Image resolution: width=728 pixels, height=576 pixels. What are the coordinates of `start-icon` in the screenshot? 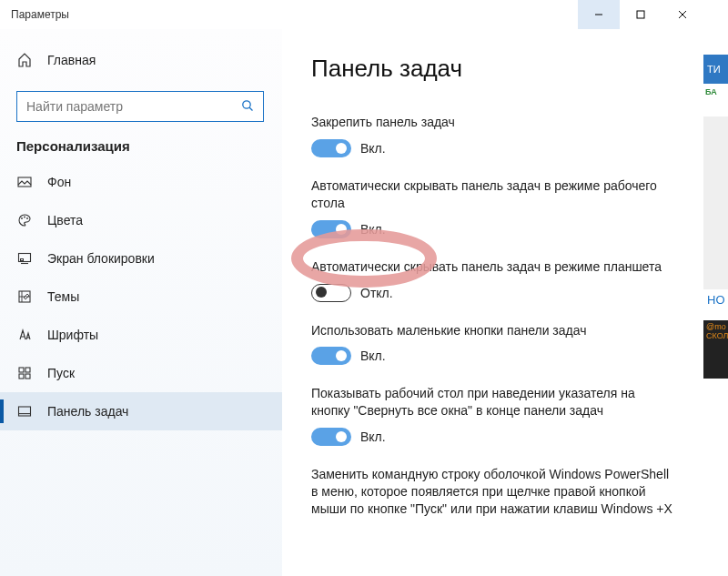 It's located at (25, 373).